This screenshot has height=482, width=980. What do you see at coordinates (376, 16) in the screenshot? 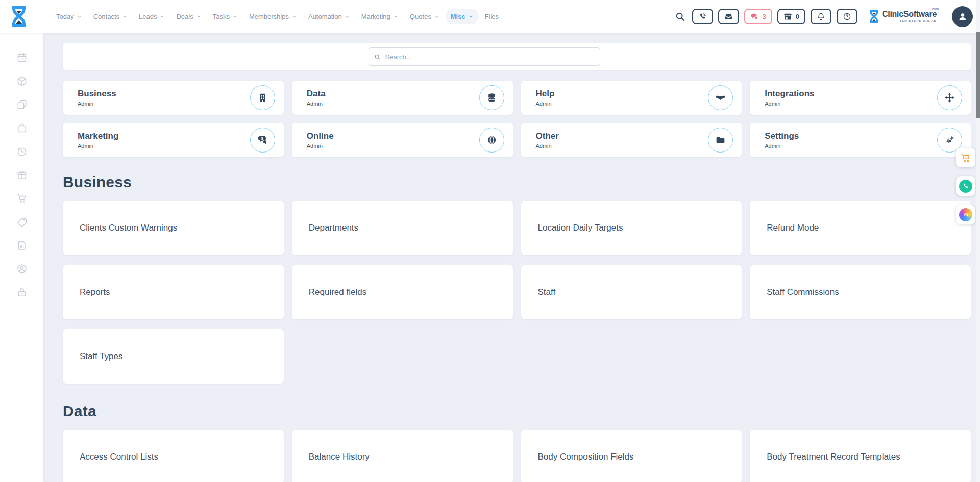
I see `nav-item-label: Marketing` at bounding box center [376, 16].